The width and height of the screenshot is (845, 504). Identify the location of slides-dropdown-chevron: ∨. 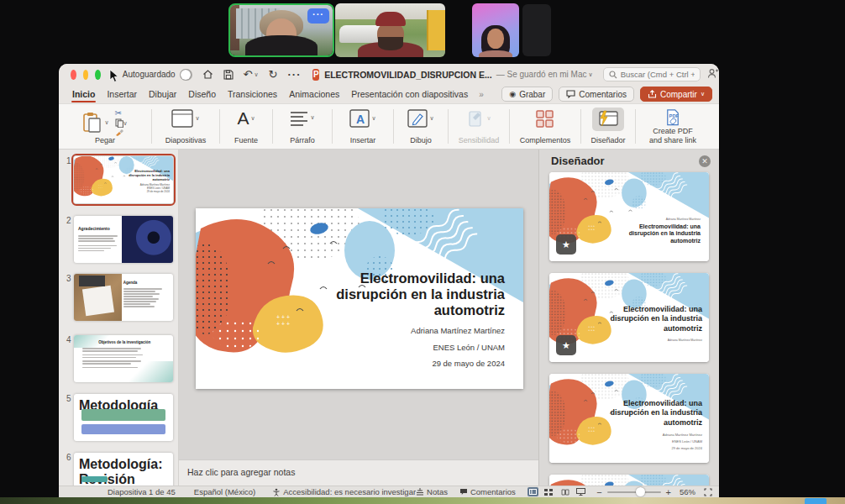
(197, 118).